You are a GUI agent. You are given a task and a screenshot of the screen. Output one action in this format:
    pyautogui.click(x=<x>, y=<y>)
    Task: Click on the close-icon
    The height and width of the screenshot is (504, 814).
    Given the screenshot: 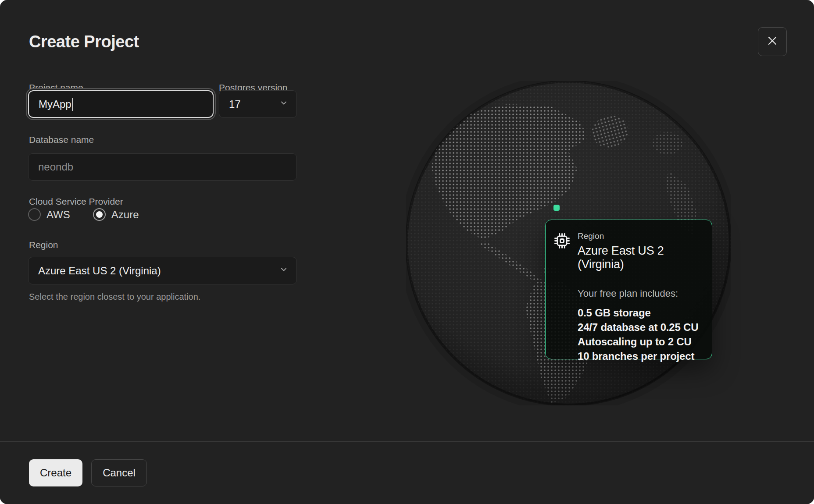 What is the action you would take?
    pyautogui.click(x=772, y=42)
    